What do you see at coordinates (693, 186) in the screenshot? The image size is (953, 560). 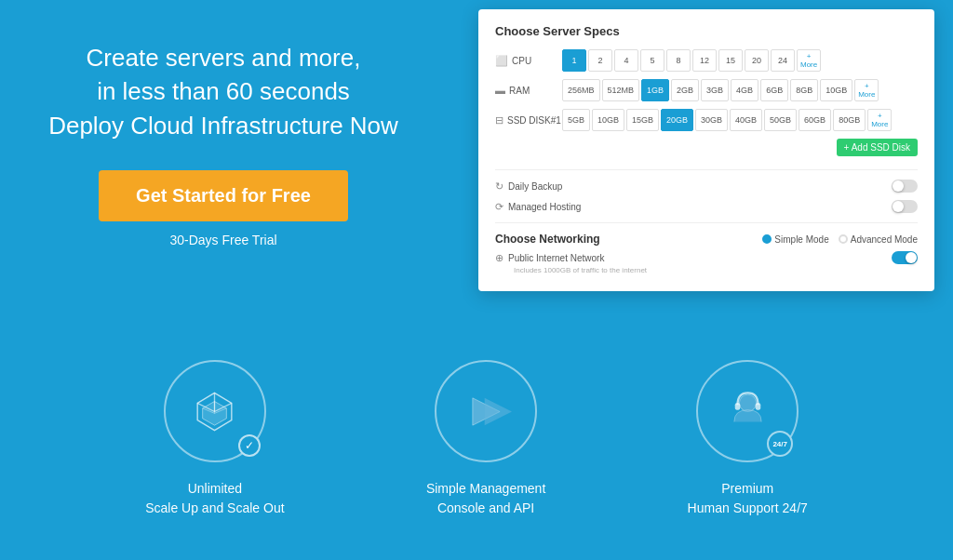 I see `daily-backup-label: ↻ Daily Backup` at bounding box center [693, 186].